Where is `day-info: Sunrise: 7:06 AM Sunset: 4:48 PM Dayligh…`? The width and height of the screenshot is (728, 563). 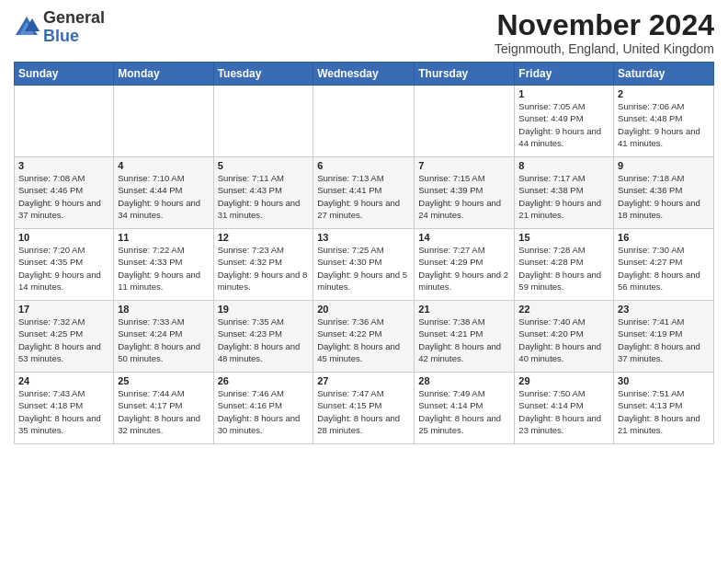
day-info: Sunrise: 7:06 AM Sunset: 4:48 PM Dayligh… is located at coordinates (664, 125).